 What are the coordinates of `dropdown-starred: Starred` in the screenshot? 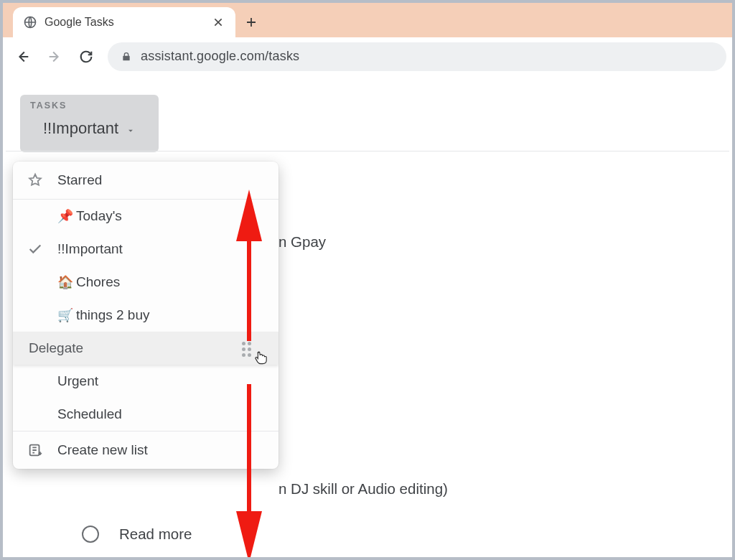 It's located at (146, 180).